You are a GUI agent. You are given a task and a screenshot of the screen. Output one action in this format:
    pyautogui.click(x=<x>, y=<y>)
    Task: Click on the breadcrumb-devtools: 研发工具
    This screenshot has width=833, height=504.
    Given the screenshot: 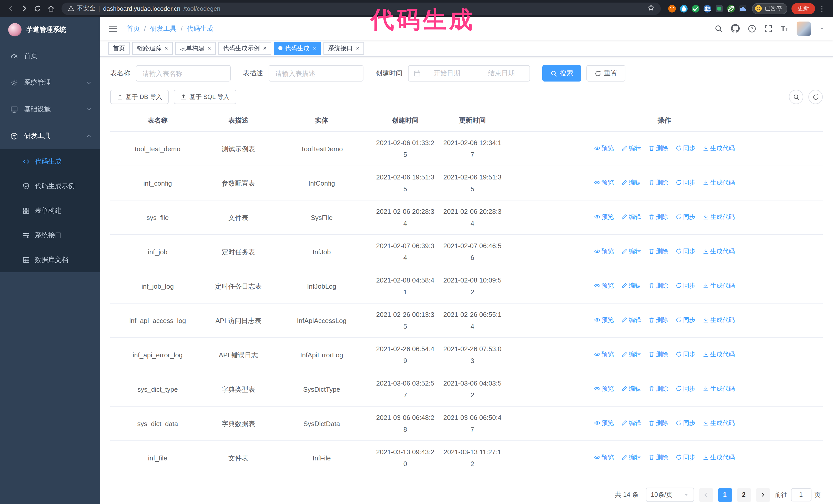 What is the action you would take?
    pyautogui.click(x=163, y=28)
    